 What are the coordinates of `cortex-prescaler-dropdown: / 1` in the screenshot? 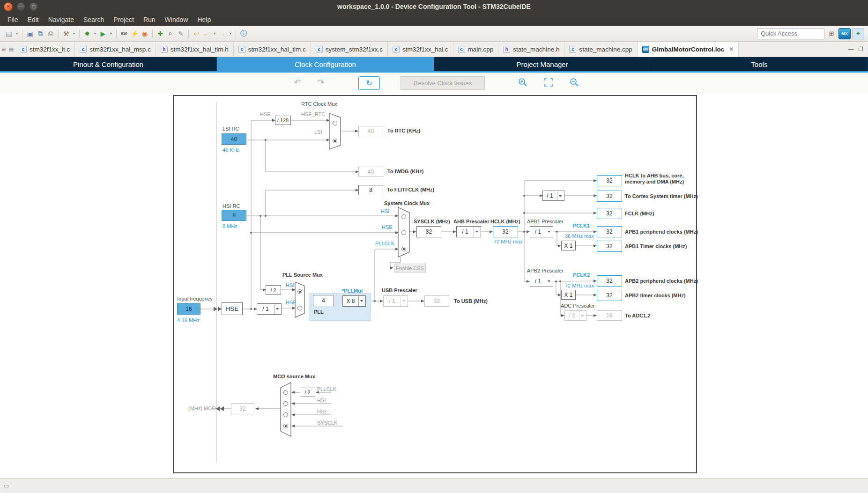 It's located at (554, 196).